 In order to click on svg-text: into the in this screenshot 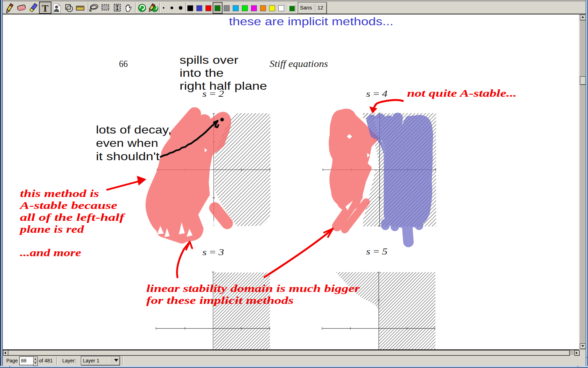, I will do `click(202, 73)`.